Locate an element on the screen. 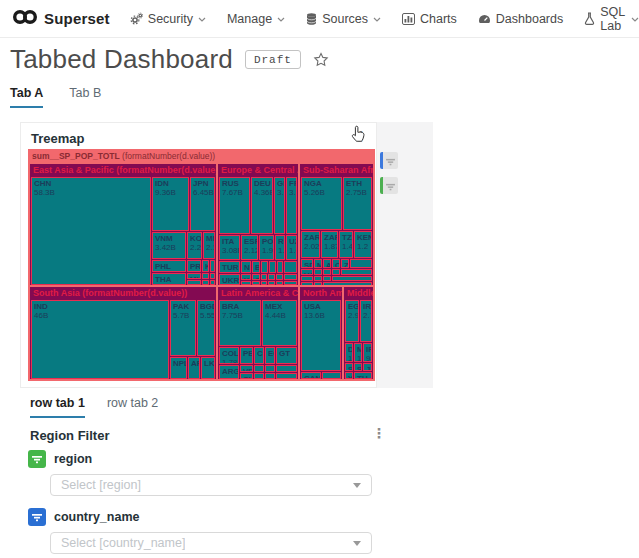 The image size is (639, 558). treemap-cell-yem: YEM is located at coordinates (349, 376).